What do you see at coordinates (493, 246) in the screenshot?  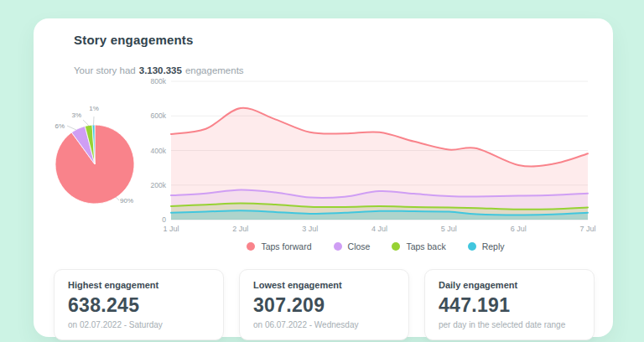 I see `legend-label: Reply` at bounding box center [493, 246].